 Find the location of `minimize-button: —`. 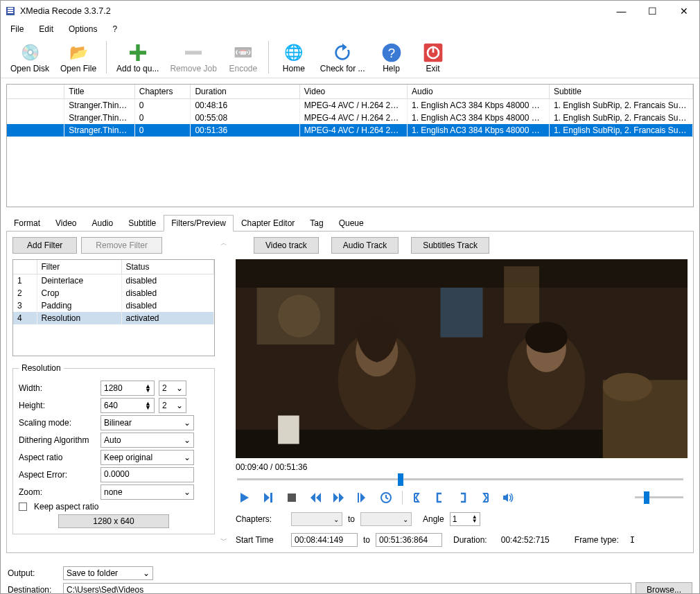

minimize-button: — is located at coordinates (621, 11).